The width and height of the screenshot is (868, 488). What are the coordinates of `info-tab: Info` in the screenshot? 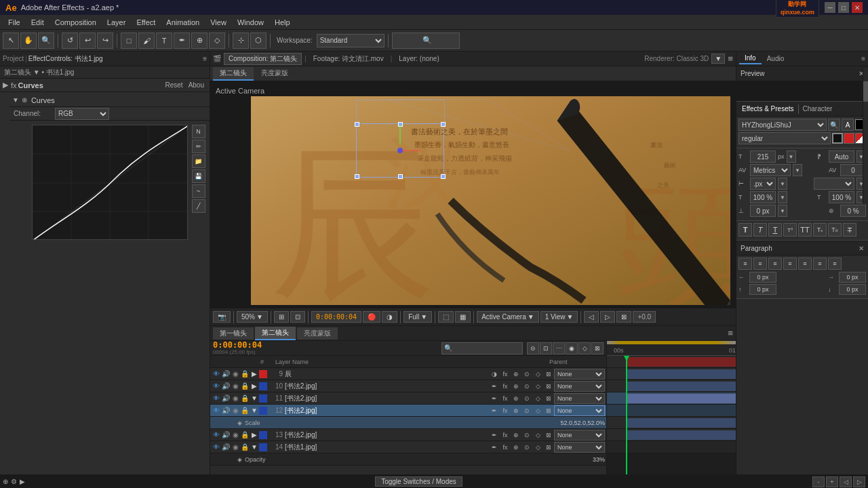 It's located at (750, 58).